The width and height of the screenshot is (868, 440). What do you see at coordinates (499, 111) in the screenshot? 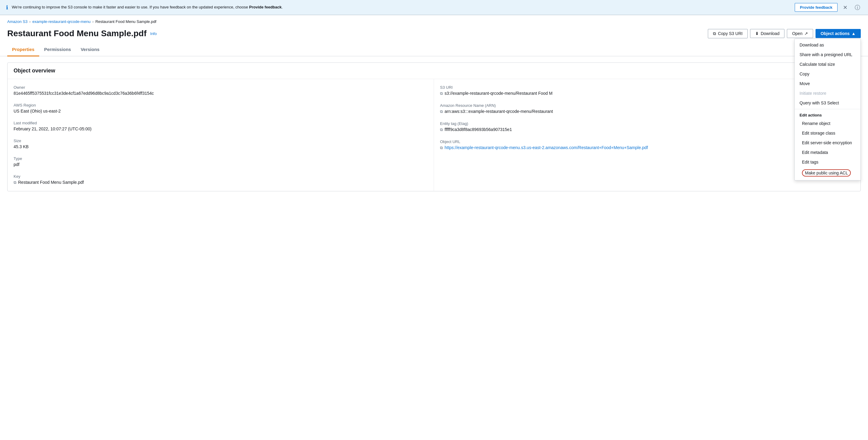
I see `field-arn-value: arn:aws:s3:::example-restaurant-qrcode-m…` at bounding box center [499, 111].